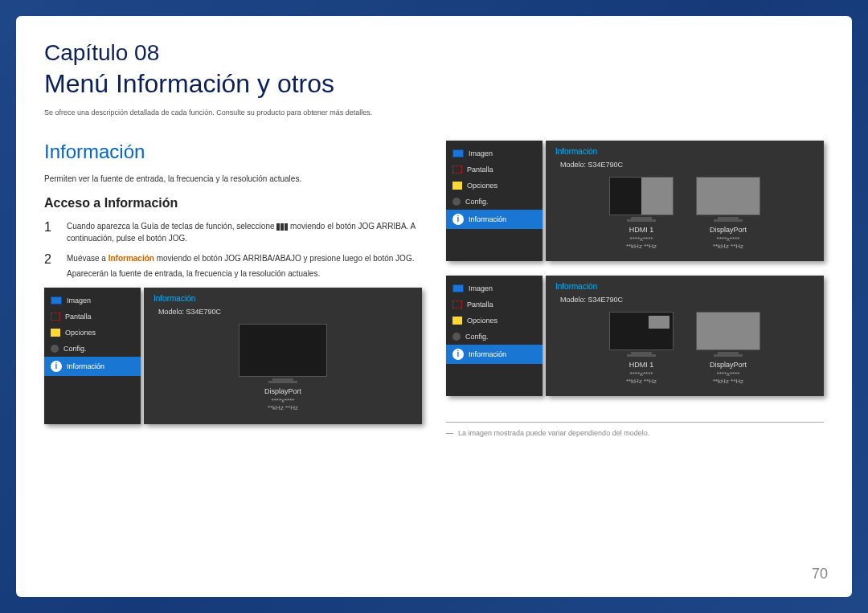 This screenshot has height=613, width=868. I want to click on footnote-block: ―La imagen mostrada puede variar dependi…, so click(635, 424).